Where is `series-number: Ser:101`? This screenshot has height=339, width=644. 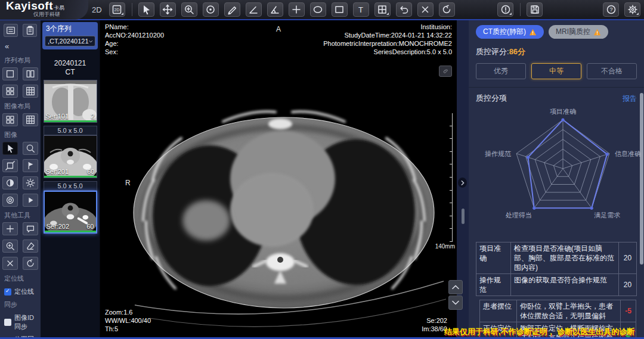 series-number: Ser:101 is located at coordinates (57, 116).